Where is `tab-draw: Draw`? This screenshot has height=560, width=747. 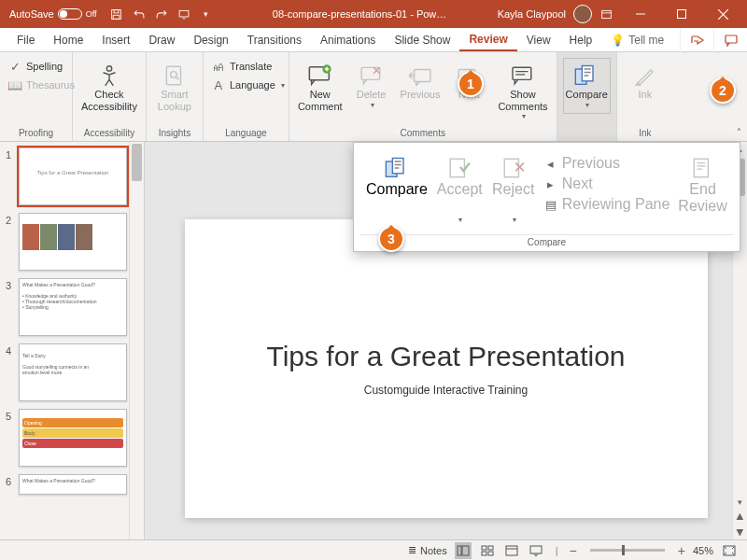 tab-draw: Draw is located at coordinates (162, 39).